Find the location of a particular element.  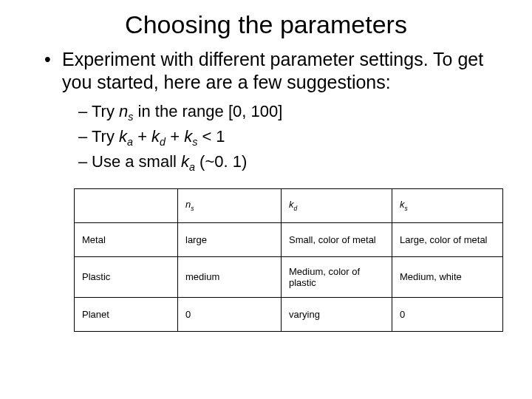

t: in the range [0, 74] is located at coordinates (208, 111).